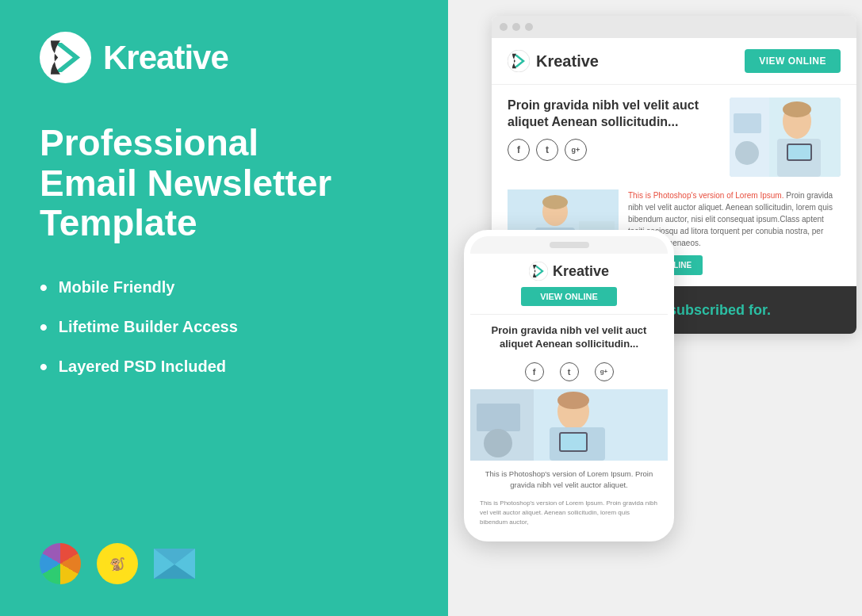 The height and width of the screenshot is (616, 862). Describe the element at coordinates (612, 129) in the screenshot. I see `email-headline-area: Proin gravida nibh vel velit auct alique…` at that location.